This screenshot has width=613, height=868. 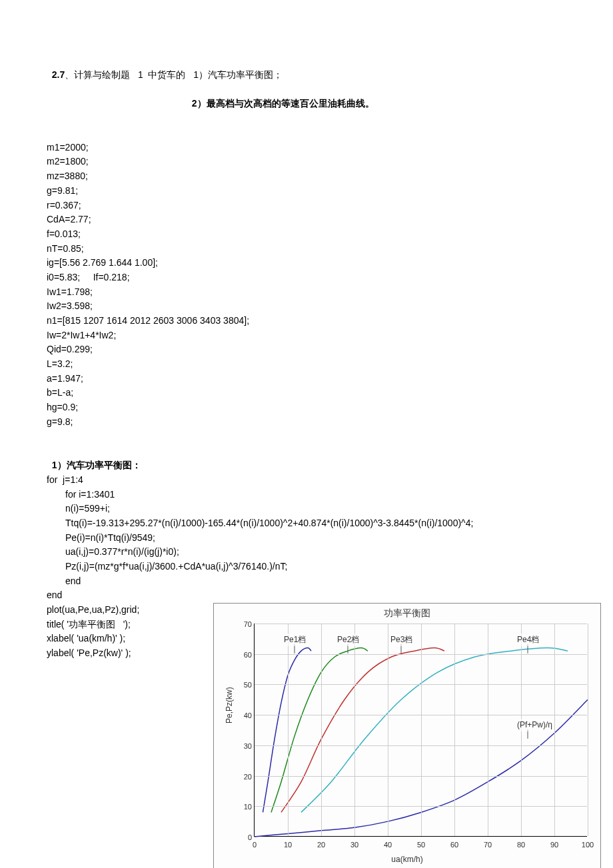 What do you see at coordinates (306, 524) in the screenshot?
I see `code-line: Ttq(i)=-19.313+295.27*(n(i)/1000)-165.44…` at bounding box center [306, 524].